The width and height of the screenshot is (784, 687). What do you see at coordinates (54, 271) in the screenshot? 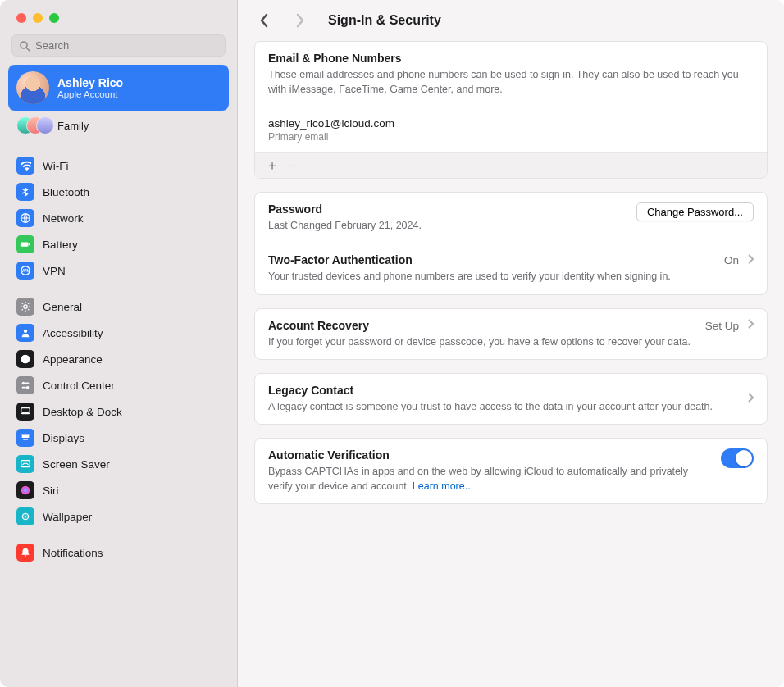
I see `sidebar-item-label: VPN` at bounding box center [54, 271].